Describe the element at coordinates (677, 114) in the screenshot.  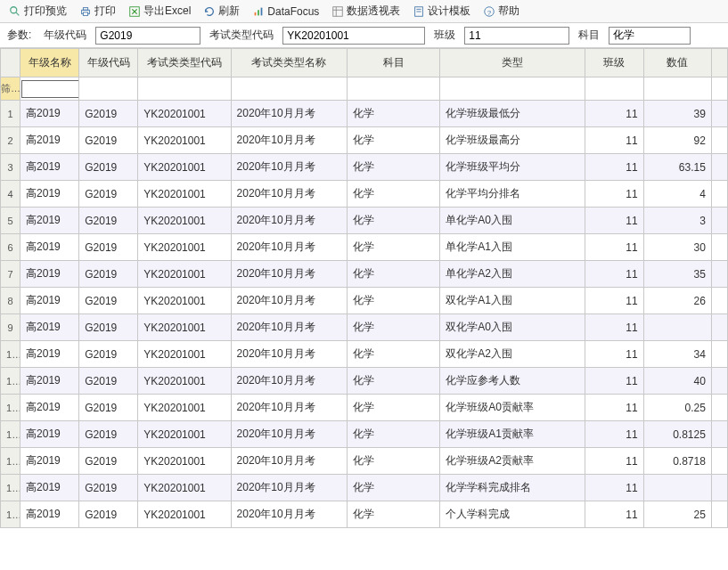
I see `cell-value: 39` at that location.